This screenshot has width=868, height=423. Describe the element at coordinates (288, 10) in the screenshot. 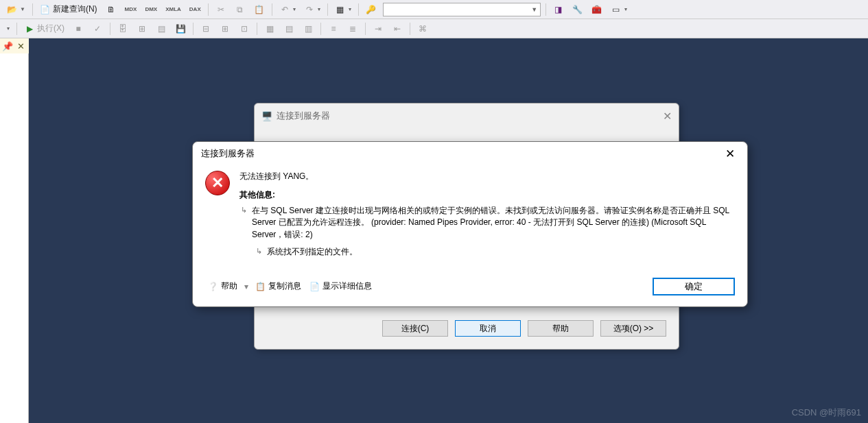

I see `undo-icon: ↶▾` at that location.